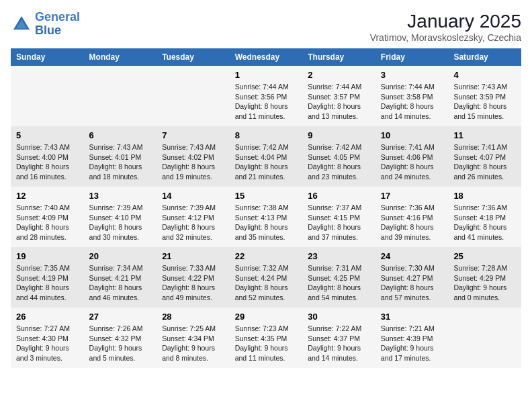 This screenshot has height=411, width=532. What do you see at coordinates (485, 102) in the screenshot?
I see `day-info: Sunrise: 7:43 AM Sunset: 3:59 PM Dayligh…` at bounding box center [485, 102].